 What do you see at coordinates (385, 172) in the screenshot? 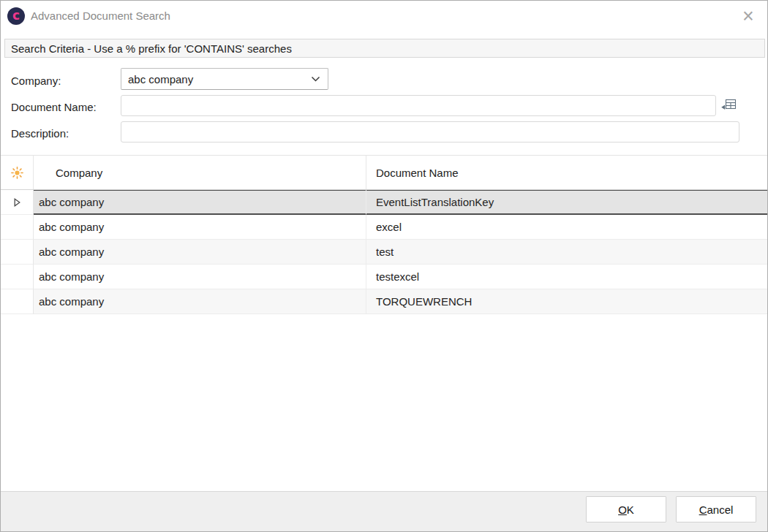
I see `grid-header-row: Company Document Name` at bounding box center [385, 172].